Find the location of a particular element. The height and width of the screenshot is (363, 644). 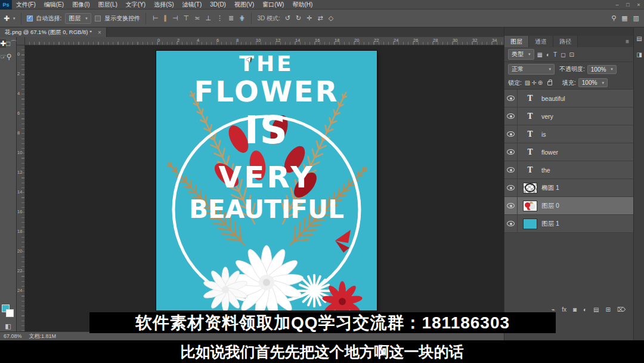

adjustment-layer-icon: ◐ is located at coordinates (585, 309).